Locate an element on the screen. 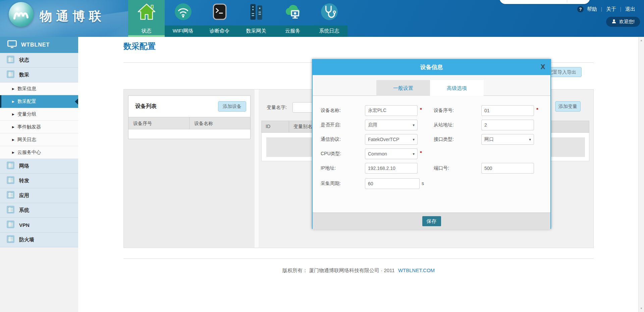  sidebar-item-variable-group: ▶ 变量分组 is located at coordinates (39, 114).